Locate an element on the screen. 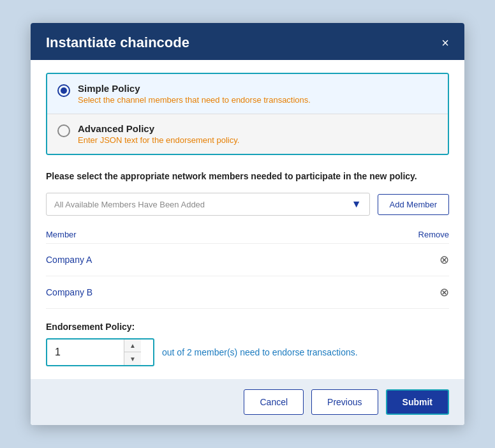 This screenshot has height=448, width=495. member-name: Company A is located at coordinates (167, 260).